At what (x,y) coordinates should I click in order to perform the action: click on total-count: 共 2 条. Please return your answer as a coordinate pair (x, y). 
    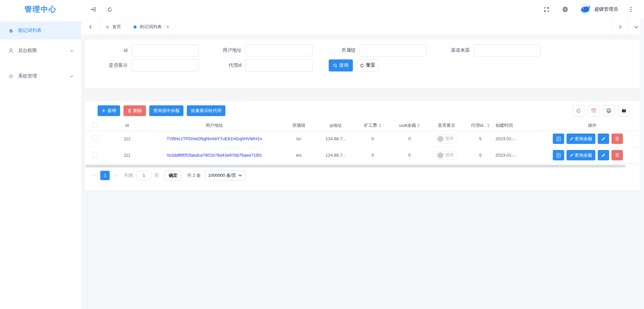
    Looking at the image, I should click on (194, 175).